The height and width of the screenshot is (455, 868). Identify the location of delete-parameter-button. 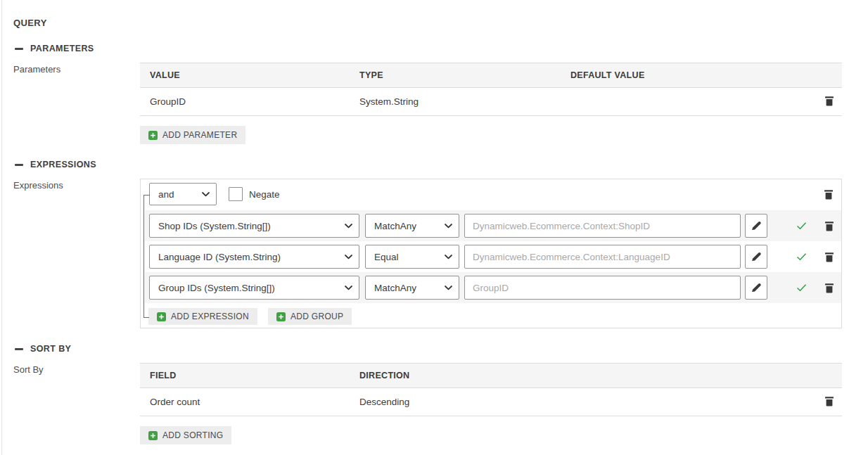
(829, 101).